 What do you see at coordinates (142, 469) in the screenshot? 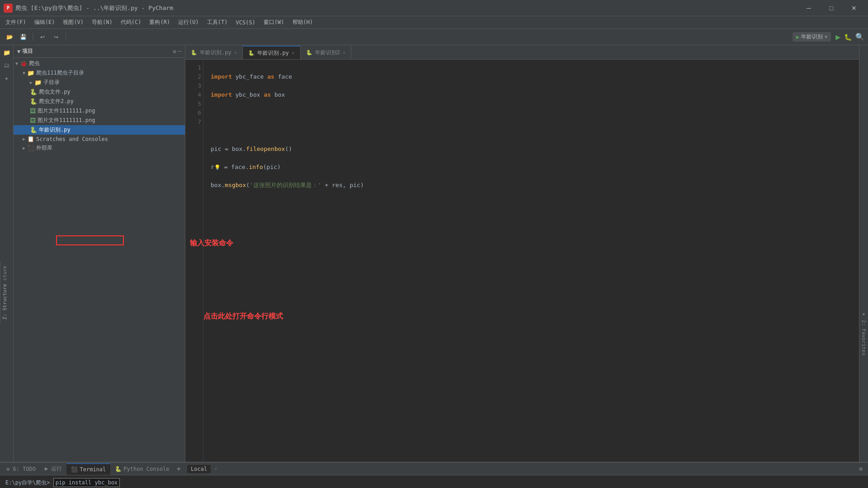
I see `bottom-tab-python: 🐍 Python Console` at bounding box center [142, 469].